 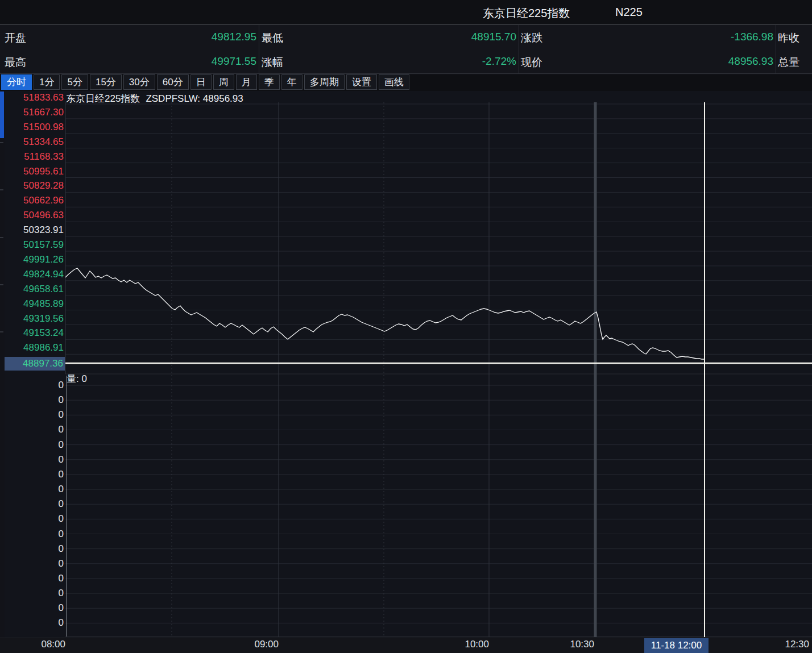 I want to click on stat-value-涨幅: -2.72%, so click(x=400, y=61).